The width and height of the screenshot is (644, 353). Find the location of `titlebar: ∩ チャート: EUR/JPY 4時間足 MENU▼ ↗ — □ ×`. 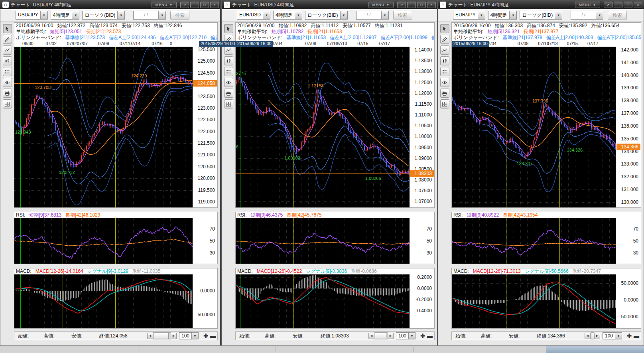

titlebar: ∩ チャート: EUR/JPY 4時間足 MENU▼ ↗ — □ × is located at coordinates (541, 5).